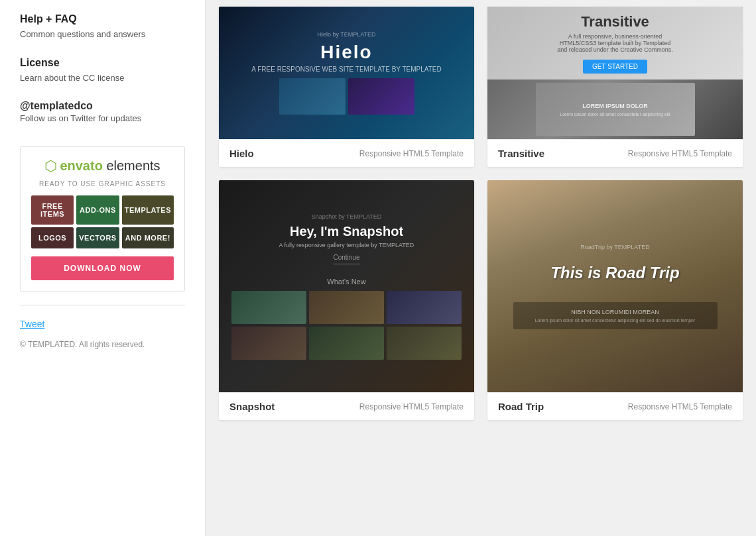 The height and width of the screenshot is (536, 756). Describe the element at coordinates (102, 34) in the screenshot. I see `help-desc: Common questions and answers` at that location.